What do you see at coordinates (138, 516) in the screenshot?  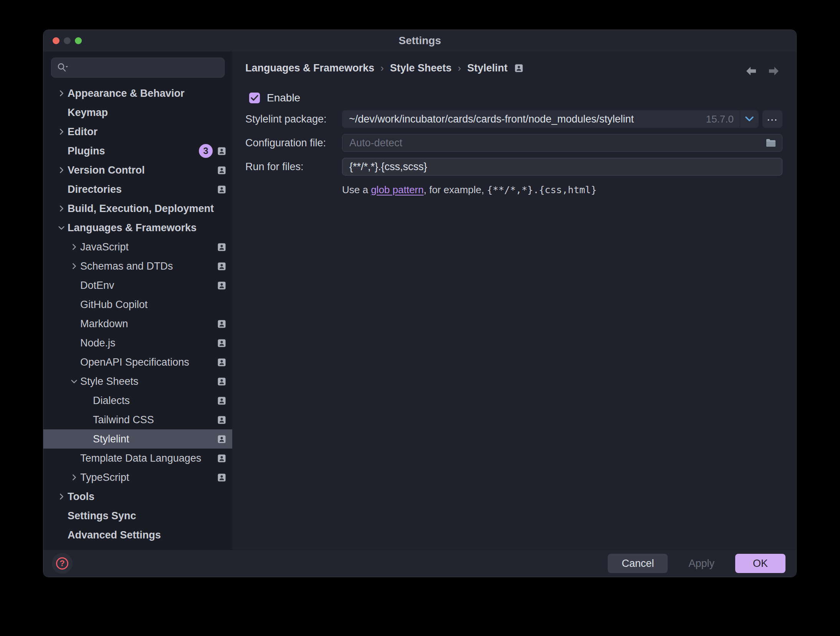 I see `sidebar-item-settings-sync: Settings Sync` at bounding box center [138, 516].